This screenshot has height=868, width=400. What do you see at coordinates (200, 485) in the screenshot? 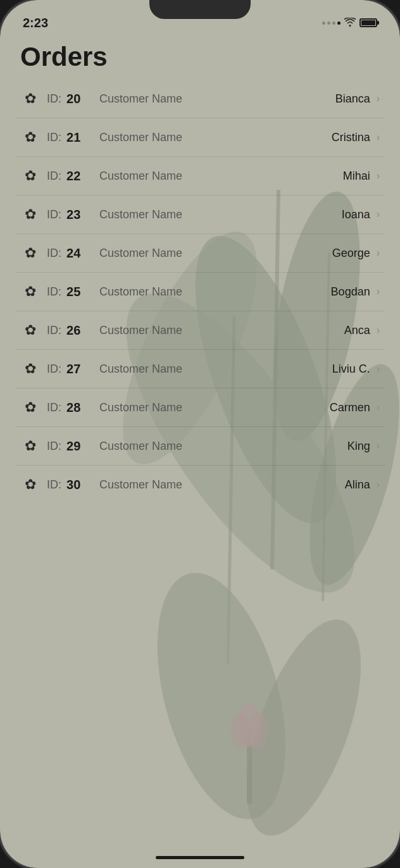
I see `order-row: ✿ ID: 30 Customer Name Alina ›` at bounding box center [200, 485].